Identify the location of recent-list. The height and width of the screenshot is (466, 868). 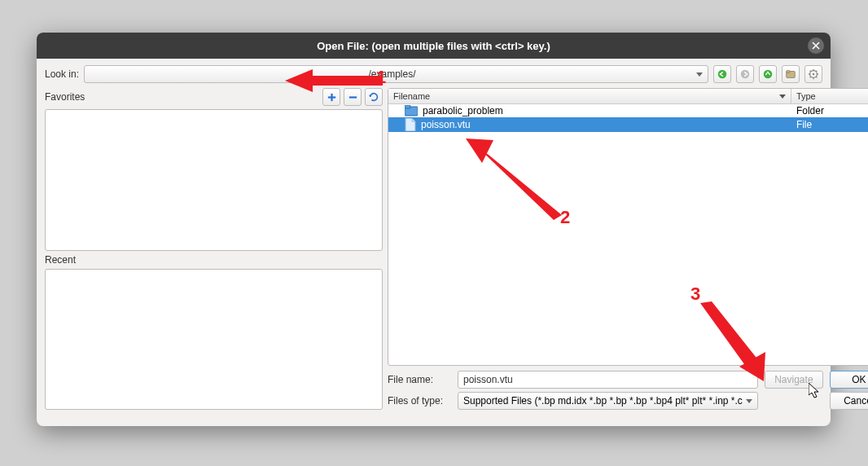
(213, 340).